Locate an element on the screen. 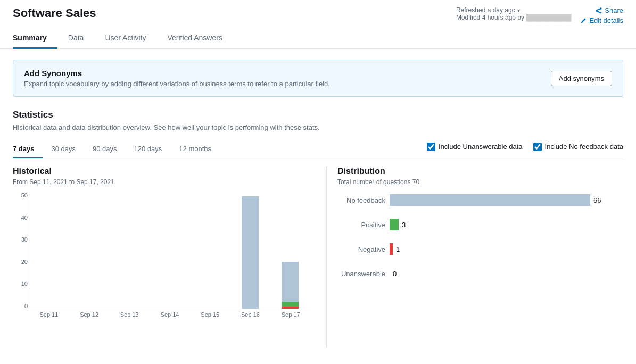 The width and height of the screenshot is (636, 364). y-label-30: 30 is located at coordinates (20, 239).